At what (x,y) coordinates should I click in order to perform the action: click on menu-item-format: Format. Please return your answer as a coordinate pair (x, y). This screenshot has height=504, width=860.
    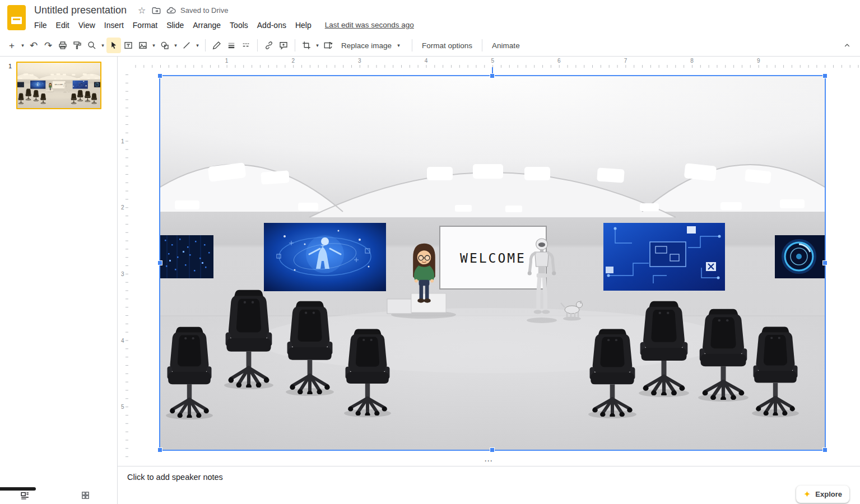
    Looking at the image, I should click on (145, 25).